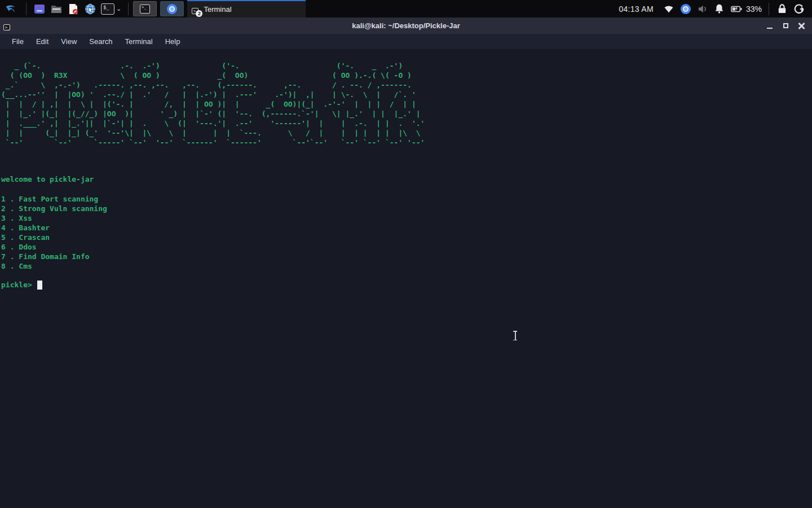 The height and width of the screenshot is (508, 812). Describe the element at coordinates (736, 9) in the screenshot. I see `battery-icon` at that location.